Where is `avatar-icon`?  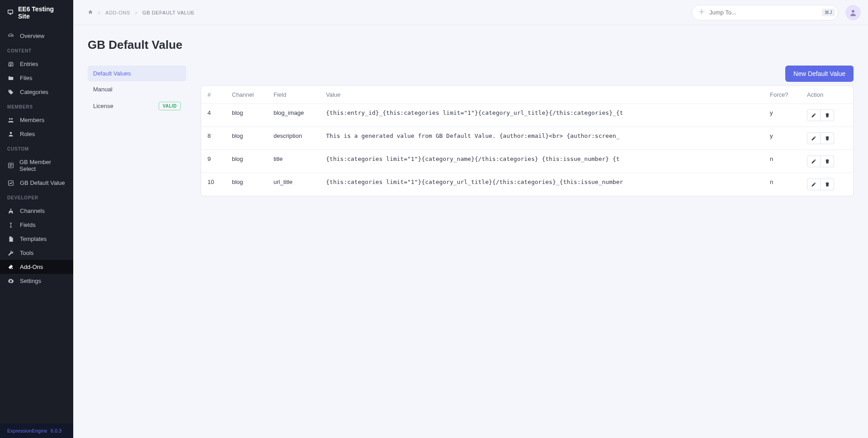 avatar-icon is located at coordinates (853, 13).